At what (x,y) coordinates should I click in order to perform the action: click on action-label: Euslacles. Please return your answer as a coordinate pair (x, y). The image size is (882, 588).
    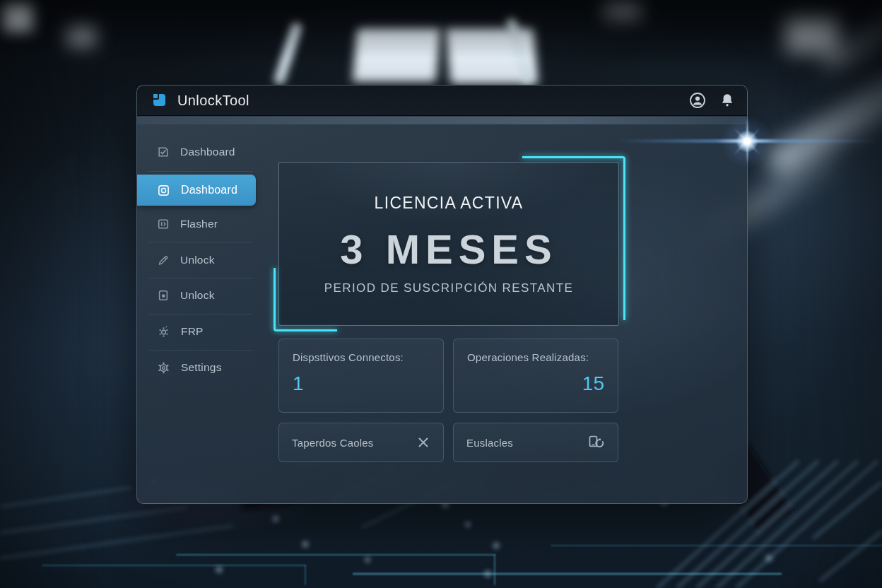
    Looking at the image, I should click on (490, 442).